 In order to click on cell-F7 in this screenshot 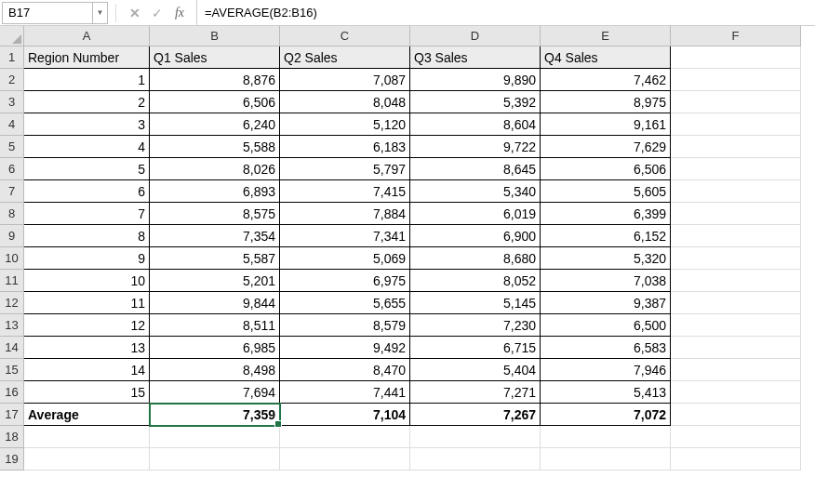, I will do `click(736, 192)`.